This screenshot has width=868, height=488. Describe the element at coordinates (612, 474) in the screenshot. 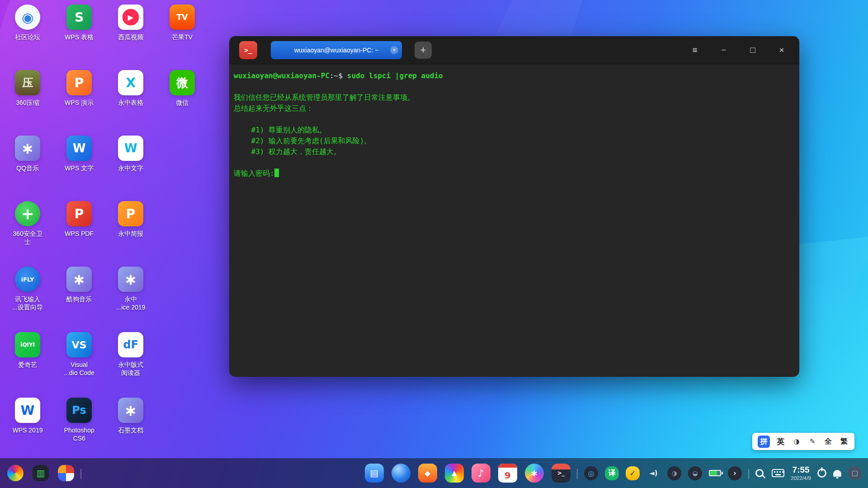

I see `tray-dictionary: 译` at that location.